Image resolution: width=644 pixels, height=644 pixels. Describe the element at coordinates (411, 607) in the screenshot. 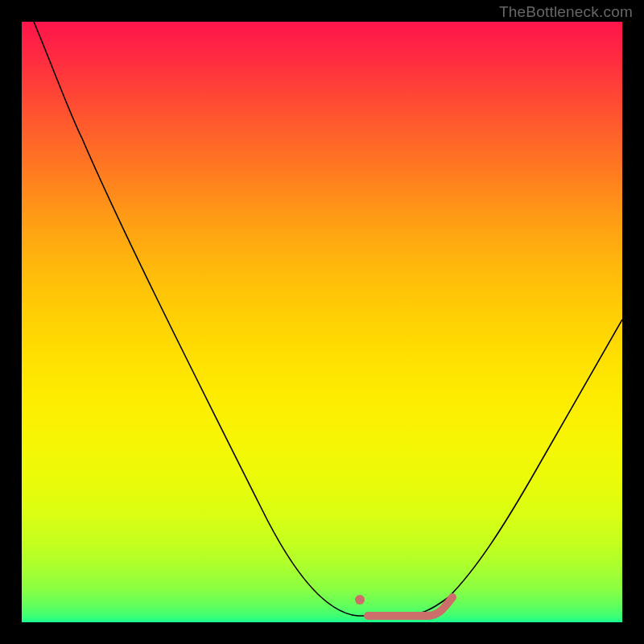

I see `highlight-segment` at that location.